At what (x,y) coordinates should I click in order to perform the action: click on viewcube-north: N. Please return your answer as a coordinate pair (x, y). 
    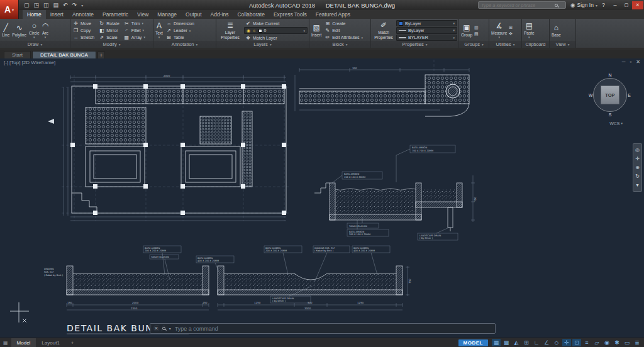
    Looking at the image, I should click on (610, 75).